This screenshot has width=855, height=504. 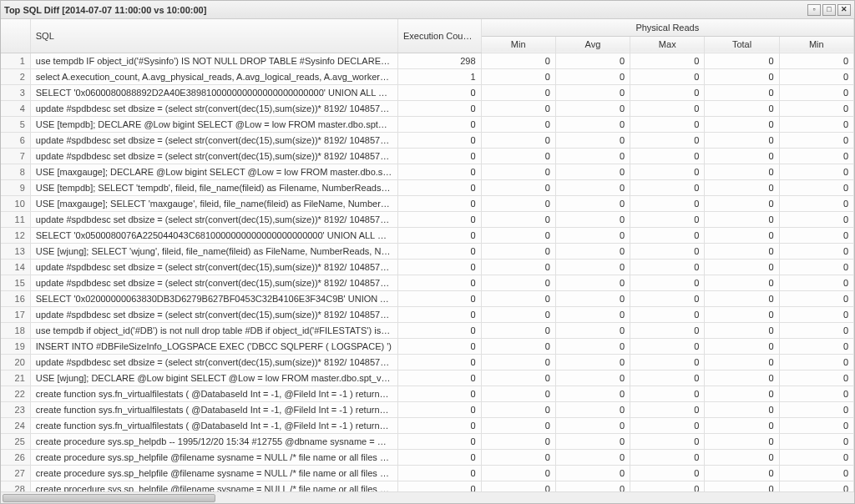 What do you see at coordinates (428, 457) in the screenshot?
I see `table-row: 26create procedure sys.sp_helpfile @file…` at bounding box center [428, 457].